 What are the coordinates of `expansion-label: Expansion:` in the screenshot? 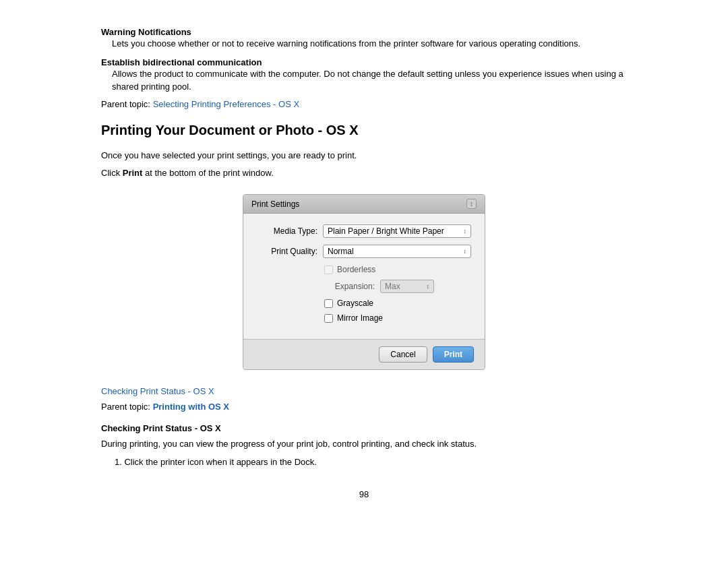 It's located at (349, 286).